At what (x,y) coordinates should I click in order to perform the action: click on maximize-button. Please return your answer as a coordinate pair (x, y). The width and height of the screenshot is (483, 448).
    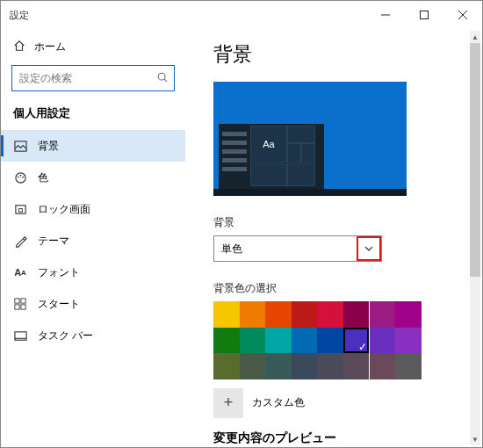
    Looking at the image, I should click on (424, 15).